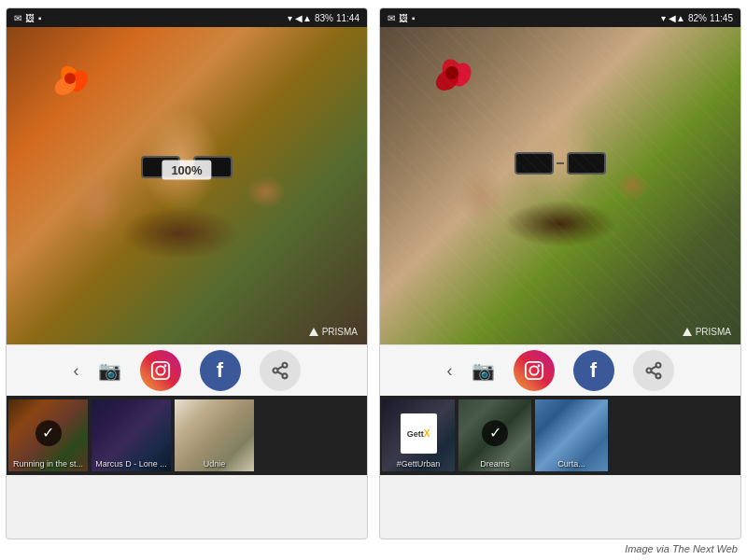  Describe the element at coordinates (220, 371) in the screenshot. I see `left-facebook-button: f` at that location.